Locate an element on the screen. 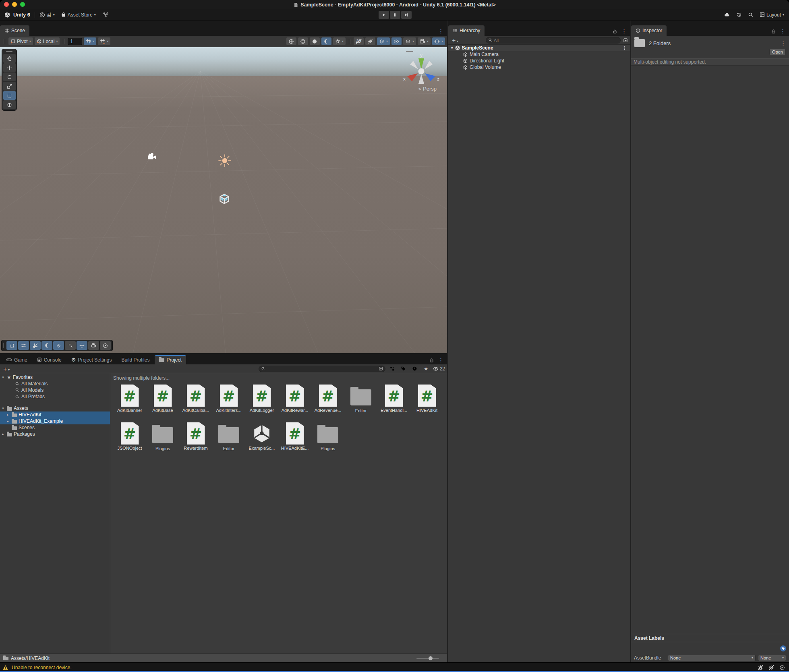 The image size is (789, 672). close-window-button is located at coordinates (6, 4).